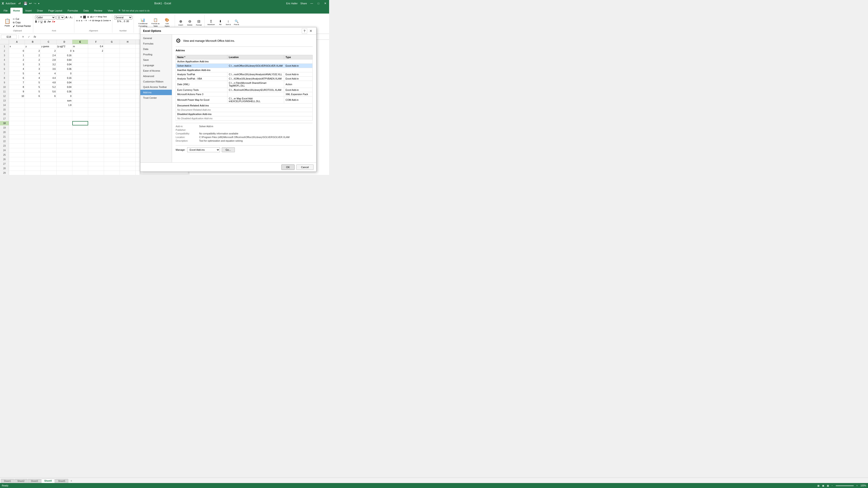  Describe the element at coordinates (17, 96) in the screenshot. I see `cell-A12: 10` at that location.